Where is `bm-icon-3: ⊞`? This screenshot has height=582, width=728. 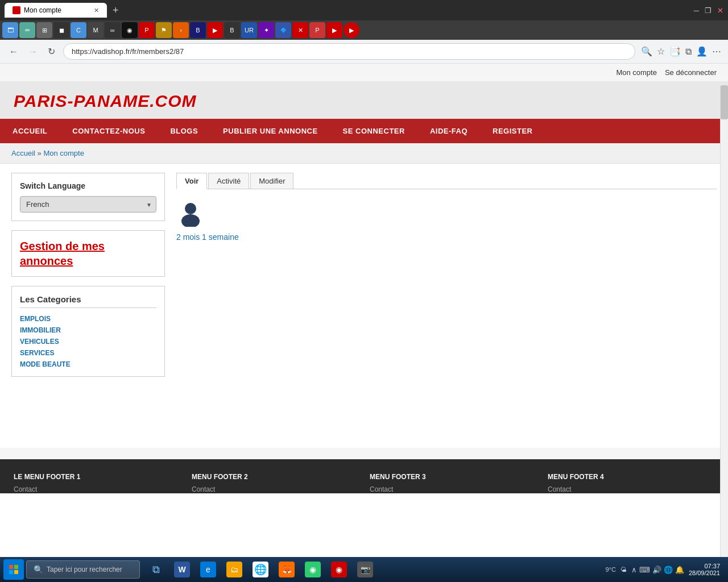 bm-icon-3: ⊞ is located at coordinates (44, 30).